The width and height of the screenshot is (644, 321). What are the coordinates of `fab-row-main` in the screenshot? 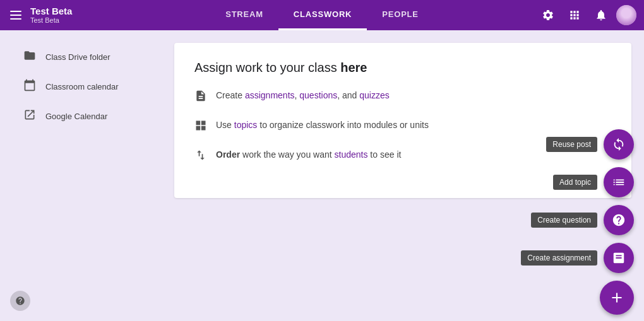 It's located at (617, 298).